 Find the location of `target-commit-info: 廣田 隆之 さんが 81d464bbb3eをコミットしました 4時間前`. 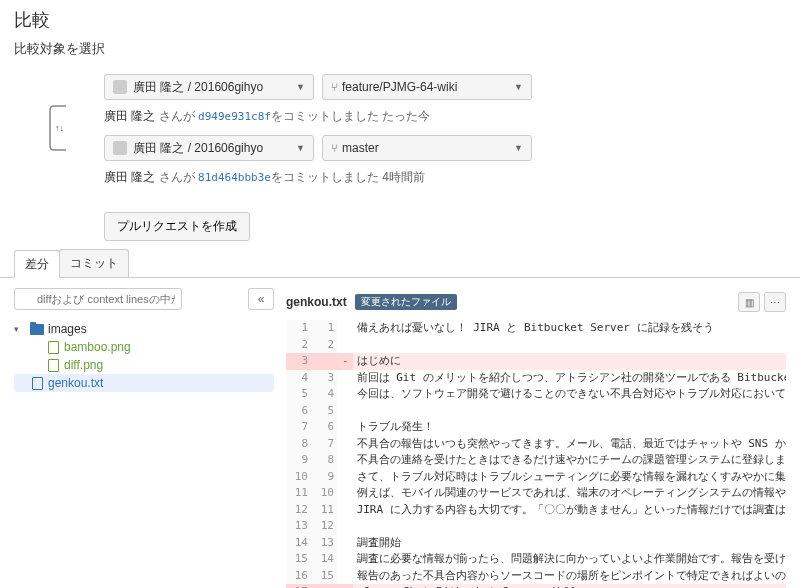

target-commit-info: 廣田 隆之 さんが 81d464bbb3eをコミットしました 4時間前 is located at coordinates (445, 180).